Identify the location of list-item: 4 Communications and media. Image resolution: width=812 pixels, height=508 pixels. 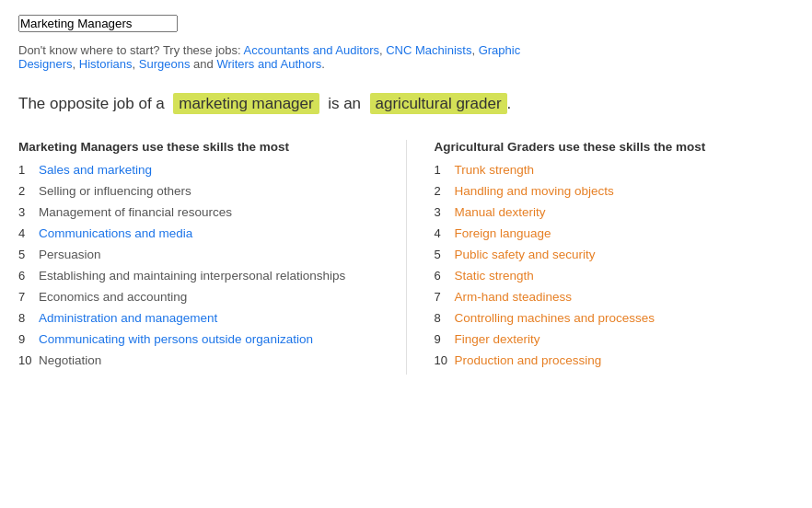
(199, 234).